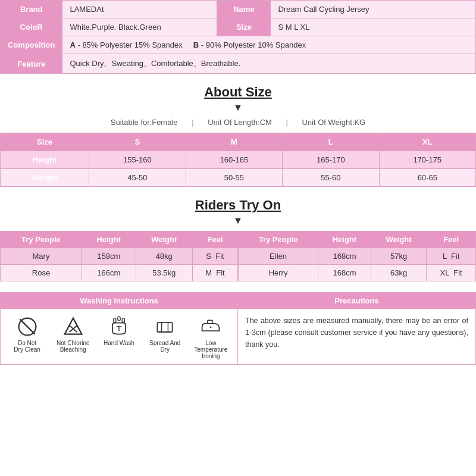 The height and width of the screenshot is (476, 476). Describe the element at coordinates (27, 334) in the screenshot. I see `no-dry-clean-icon-item: Do NotDry Clean` at that location.